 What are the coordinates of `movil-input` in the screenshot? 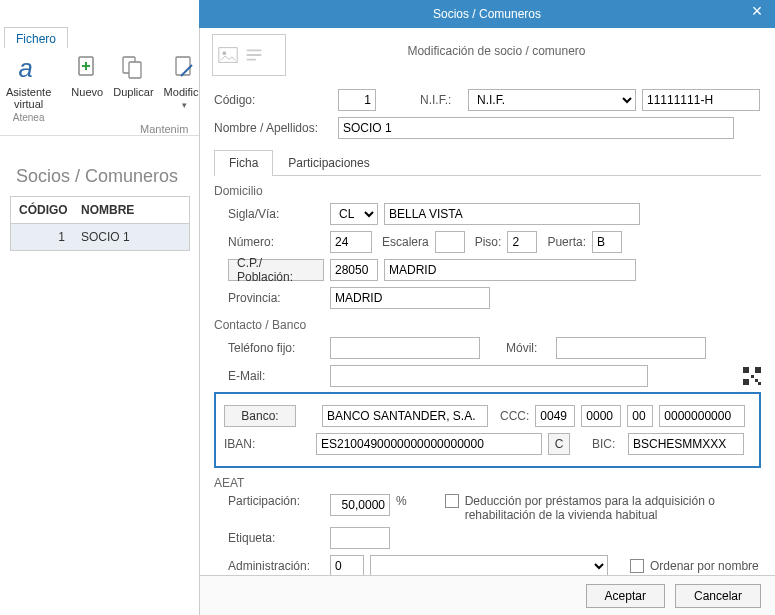 It's located at (631, 348).